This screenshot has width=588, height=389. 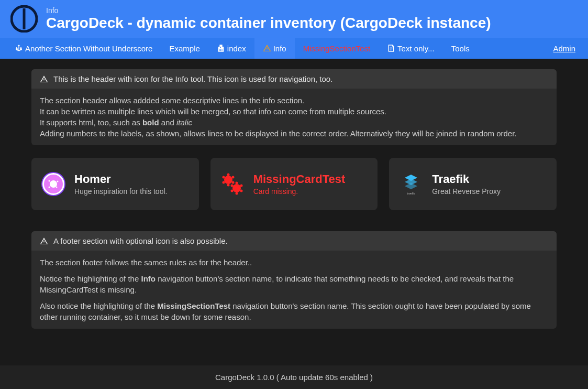 What do you see at coordinates (24, 19) in the screenshot?
I see `app-logo` at bounding box center [24, 19].